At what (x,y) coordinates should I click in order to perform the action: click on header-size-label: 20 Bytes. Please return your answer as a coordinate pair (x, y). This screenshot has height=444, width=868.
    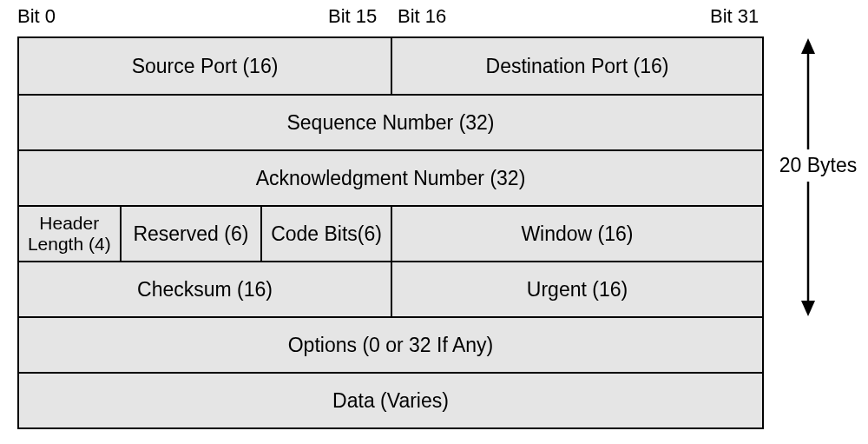
    Looking at the image, I should click on (818, 165).